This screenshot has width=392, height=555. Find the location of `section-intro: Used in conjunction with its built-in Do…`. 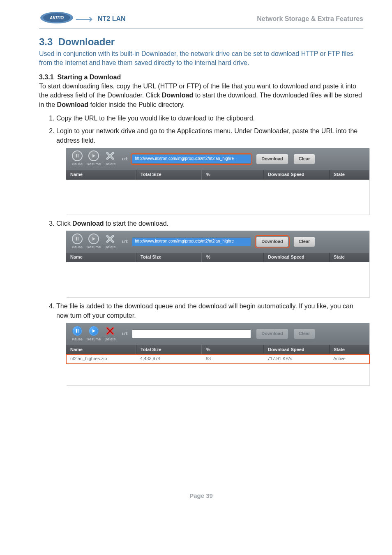

section-intro: Used in conjunction with its built-in Do… is located at coordinates (201, 58).